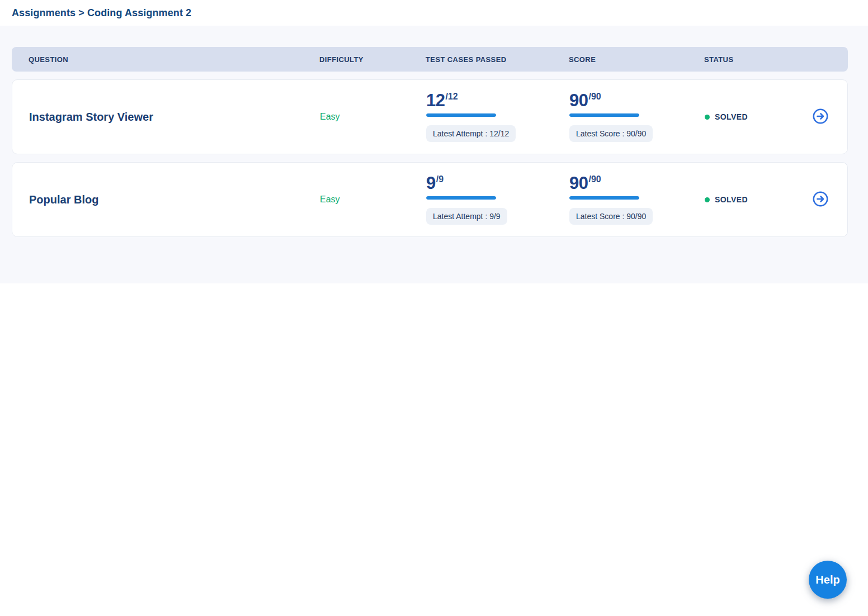 The width and height of the screenshot is (868, 616). I want to click on latest-attempt-pill: Latest Attempt : 9/9, so click(466, 216).